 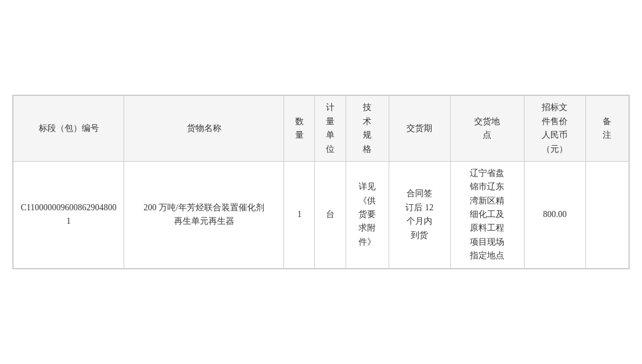 What do you see at coordinates (419, 215) in the screenshot?
I see `cell-delivery-period: 合同签订后 12个月内到货` at bounding box center [419, 215].